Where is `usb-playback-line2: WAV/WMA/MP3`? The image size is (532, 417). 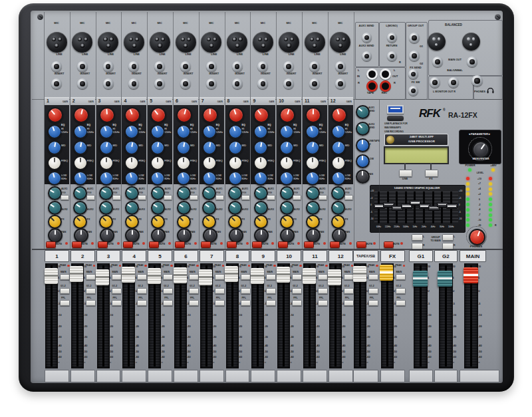 usb-playback-line2: WAV/WMA/MP3 is located at coordinates (392, 128).